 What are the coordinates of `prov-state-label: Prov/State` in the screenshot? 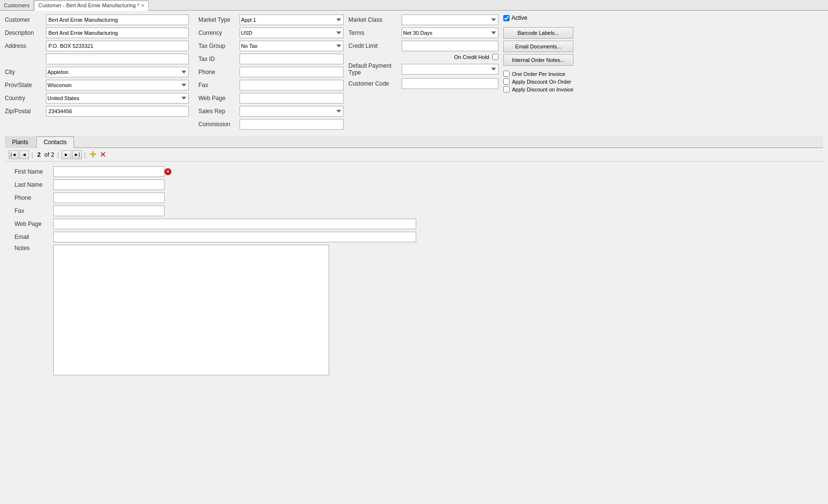 It's located at (25, 85).